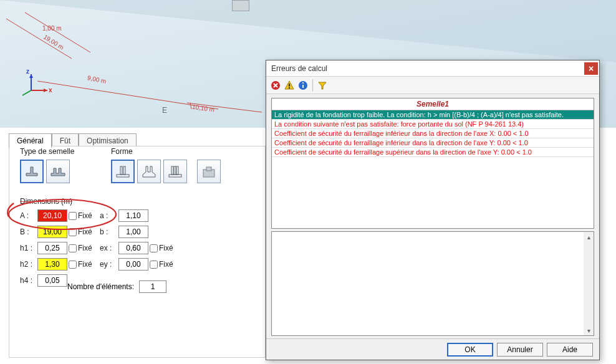  Describe the element at coordinates (433, 125) in the screenshot. I see `error-row: La condition suivante n'est pas satisfai…` at that location.